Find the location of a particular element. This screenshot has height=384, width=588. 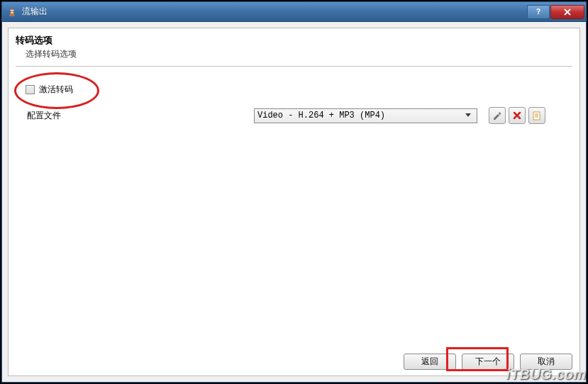

profile-label: 配置文件 is located at coordinates (137, 116).